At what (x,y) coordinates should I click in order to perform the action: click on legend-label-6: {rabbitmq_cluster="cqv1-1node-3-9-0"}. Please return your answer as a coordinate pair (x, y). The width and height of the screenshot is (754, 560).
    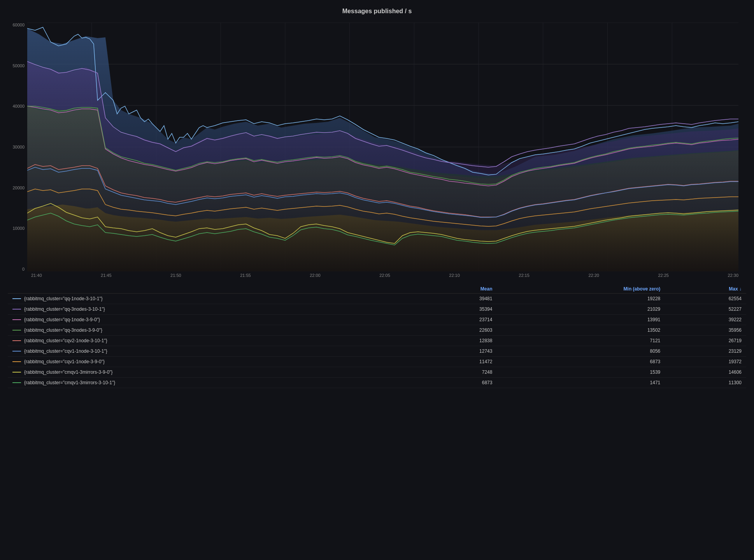
    Looking at the image, I should click on (65, 362).